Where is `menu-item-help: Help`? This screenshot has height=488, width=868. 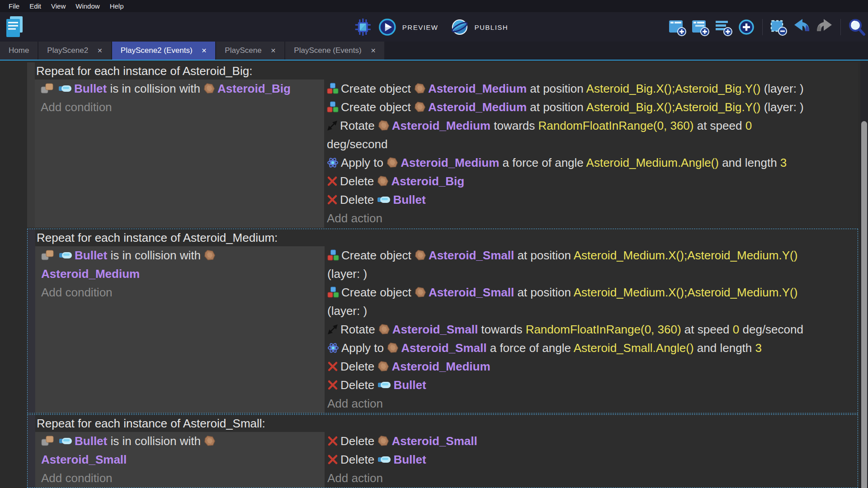
menu-item-help: Help is located at coordinates (117, 6).